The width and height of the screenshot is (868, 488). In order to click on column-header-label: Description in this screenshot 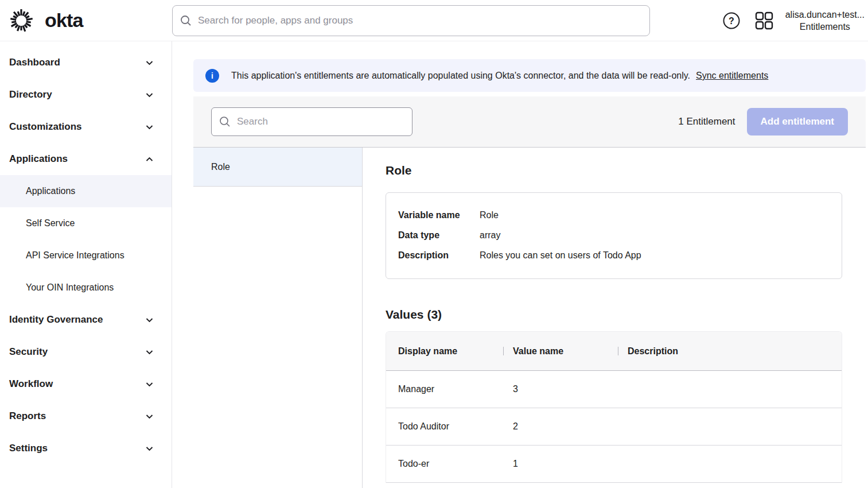, I will do `click(653, 351)`.